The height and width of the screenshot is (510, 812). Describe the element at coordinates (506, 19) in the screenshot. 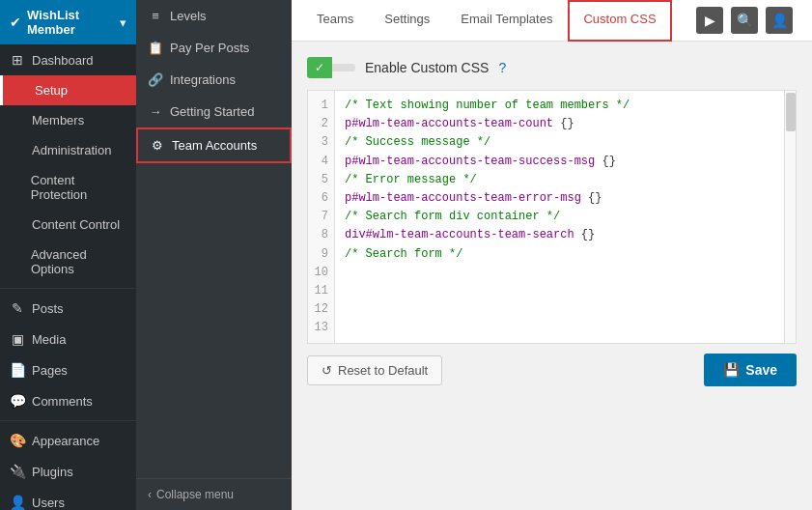

I see `tab-label: Email Templates` at that location.